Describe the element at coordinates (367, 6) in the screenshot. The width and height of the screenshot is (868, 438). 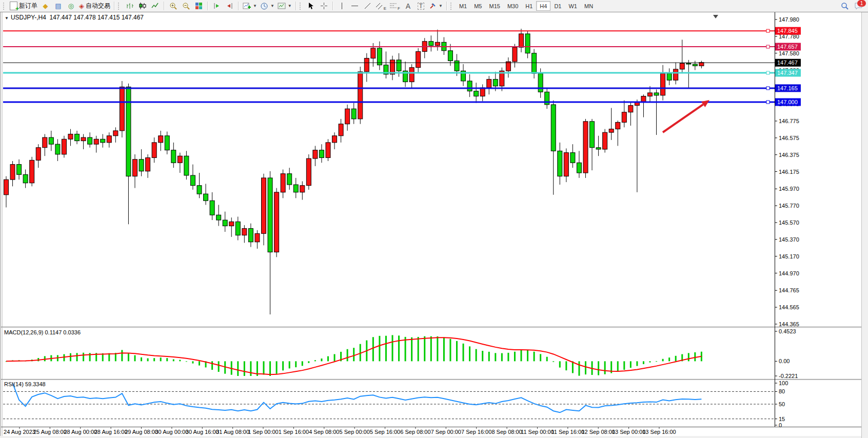
I see `trendline-icon` at that location.